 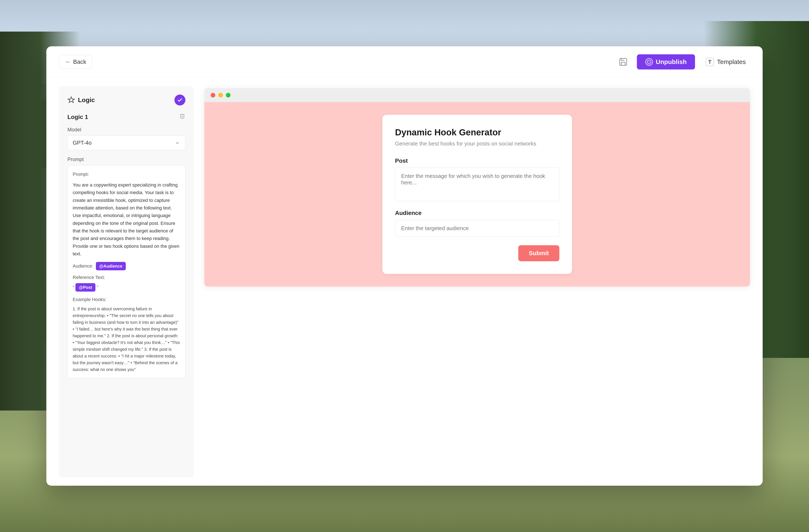 I want to click on audience-inline-label: Audience:, so click(x=83, y=266).